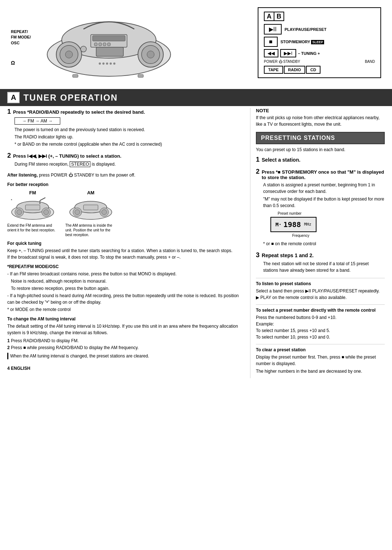  Describe the element at coordinates (298, 138) in the screenshot. I see `presetting-title: PRESETTING STATIONS` at that location.